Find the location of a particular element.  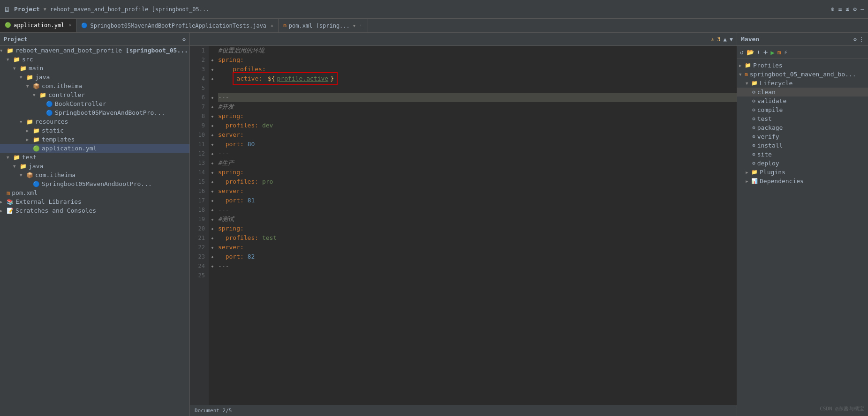

folder-open-icon: 📂 is located at coordinates (750, 52).